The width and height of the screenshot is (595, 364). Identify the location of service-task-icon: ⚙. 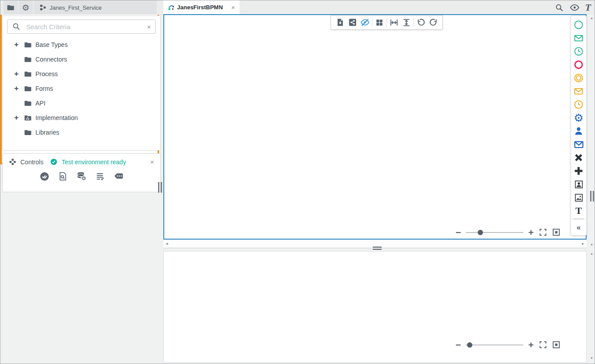
(579, 118).